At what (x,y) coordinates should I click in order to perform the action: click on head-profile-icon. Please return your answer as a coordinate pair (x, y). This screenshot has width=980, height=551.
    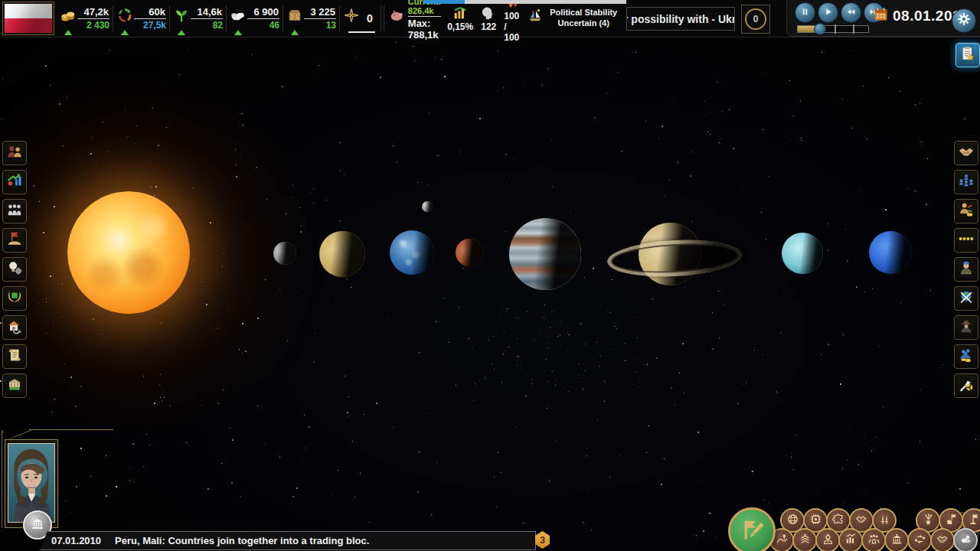
    Looking at the image, I should click on (488, 13).